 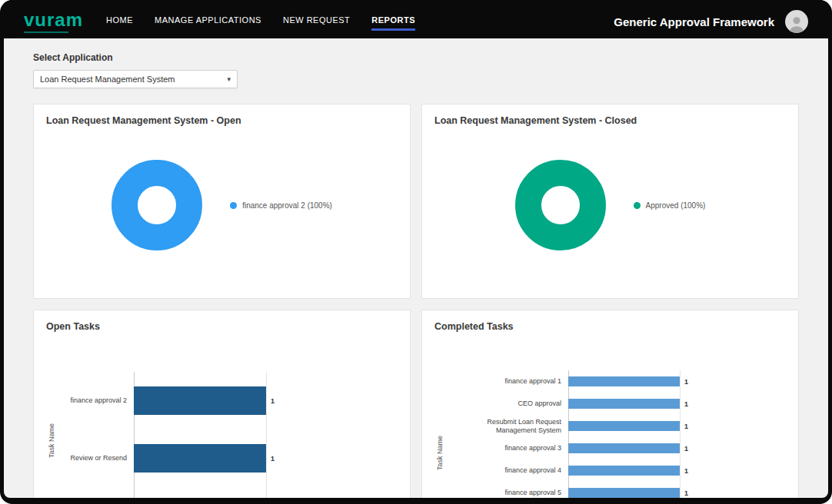 What do you see at coordinates (208, 23) in the screenshot?
I see `nav-item-manage-applications: MANAGE APPLICATIONS` at bounding box center [208, 23].